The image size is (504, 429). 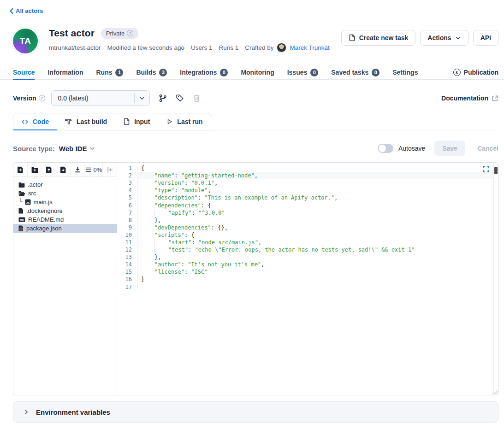 I want to click on source-type-label: Source type:, so click(x=34, y=148).